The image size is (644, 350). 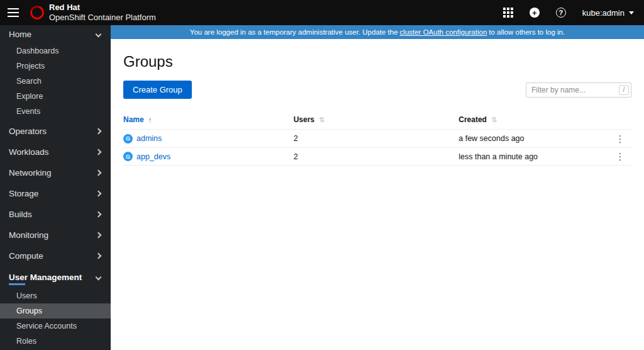 What do you see at coordinates (149, 138) in the screenshot?
I see `group-link-admins: admins` at bounding box center [149, 138].